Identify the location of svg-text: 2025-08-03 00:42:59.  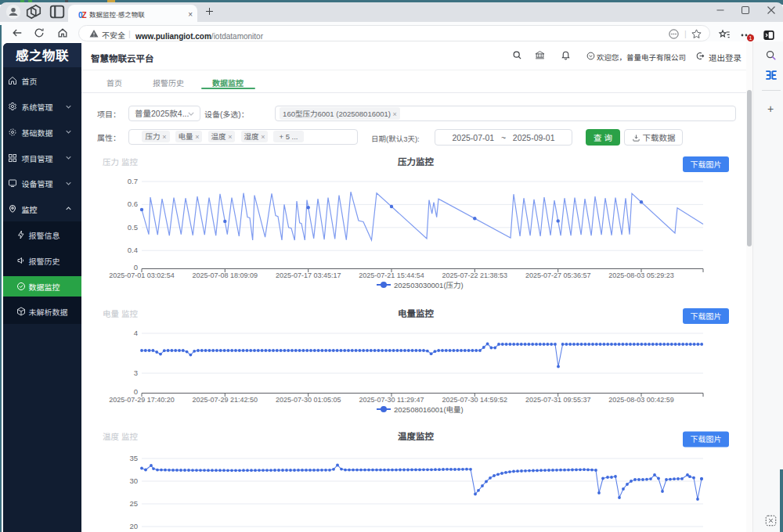
(641, 399).